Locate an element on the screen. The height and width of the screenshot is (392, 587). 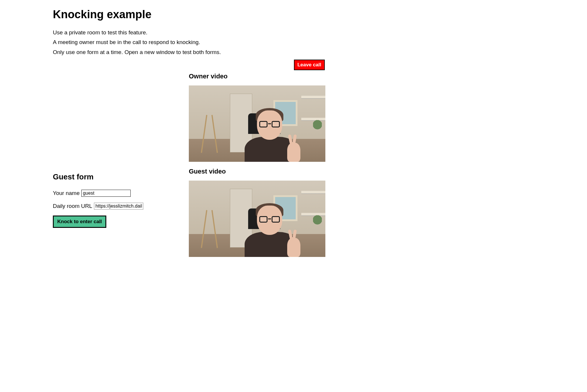
name-label: Your name is located at coordinates (66, 193).